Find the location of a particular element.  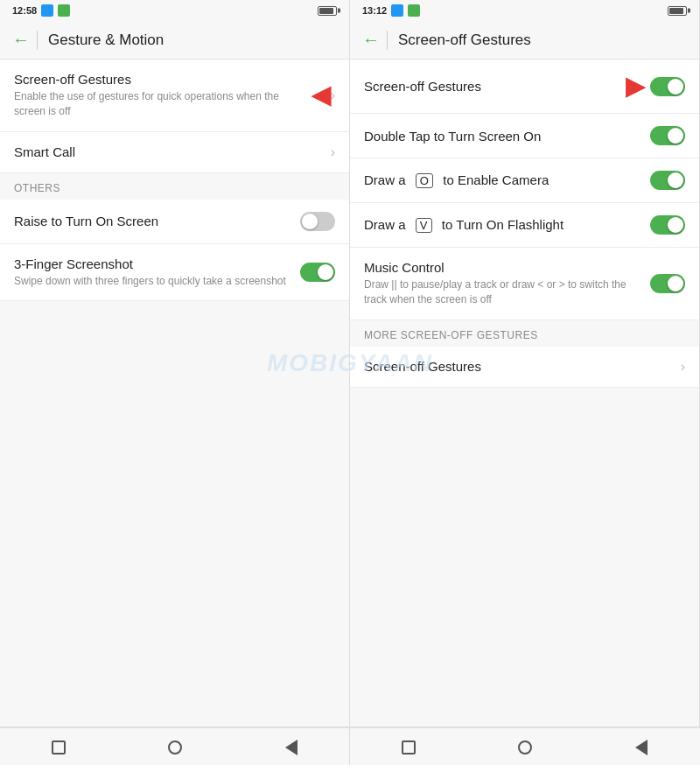

left-item-title-2: Smart Call is located at coordinates (172, 152).